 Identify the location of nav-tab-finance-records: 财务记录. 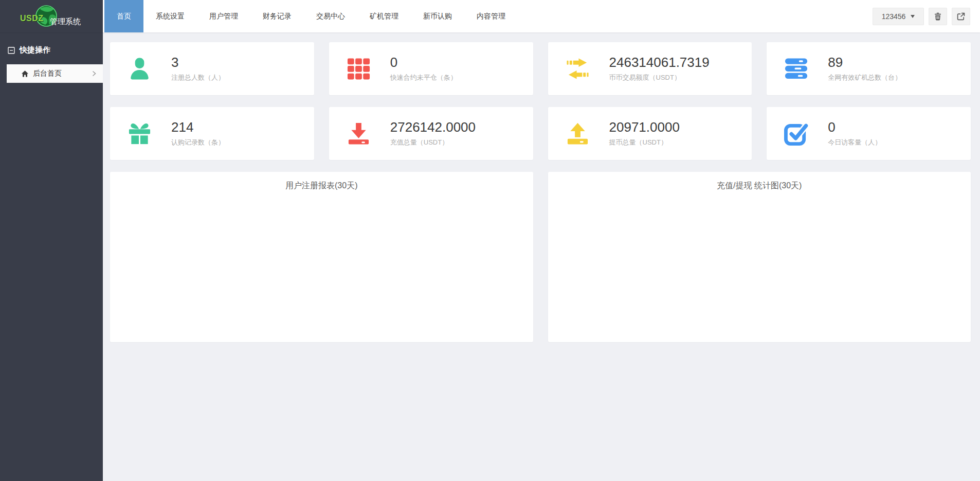
(277, 16).